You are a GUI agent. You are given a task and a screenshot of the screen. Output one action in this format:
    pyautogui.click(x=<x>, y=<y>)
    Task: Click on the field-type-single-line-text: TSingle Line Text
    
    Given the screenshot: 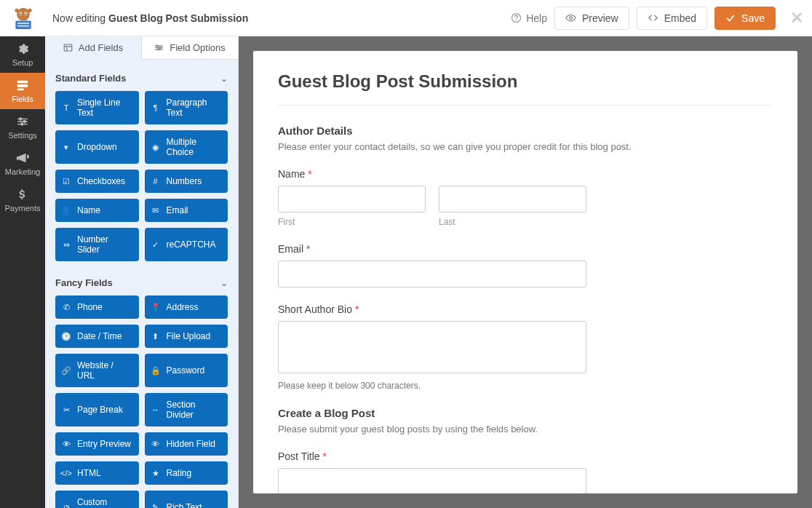 What is the action you would take?
    pyautogui.click(x=97, y=108)
    